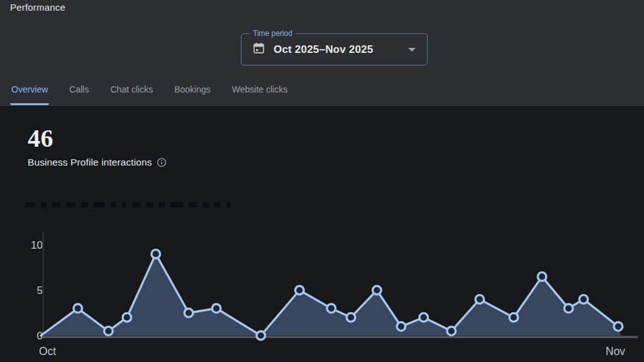 The image size is (644, 362). Describe the element at coordinates (97, 162) in the screenshot. I see `metric-row: Business Profile interactions` at that location.